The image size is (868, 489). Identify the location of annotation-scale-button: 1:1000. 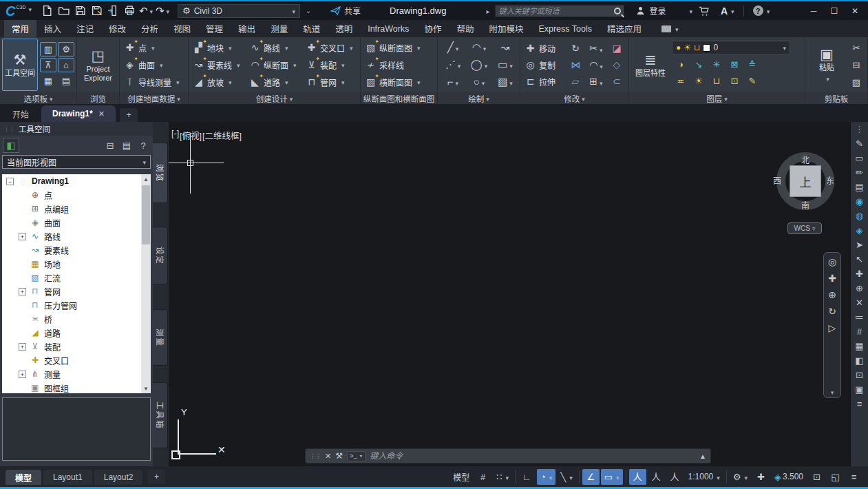
(704, 477).